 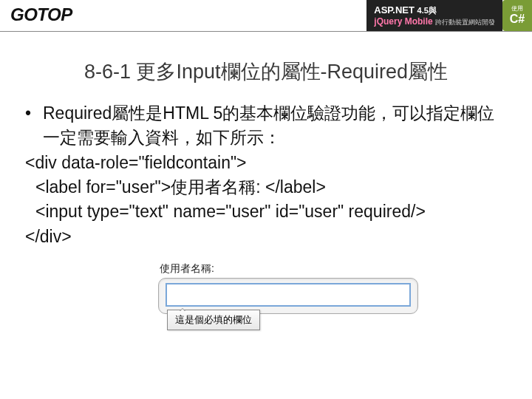 What do you see at coordinates (289, 269) in the screenshot?
I see `demo-field-label: 使用者名稱:` at bounding box center [289, 269].